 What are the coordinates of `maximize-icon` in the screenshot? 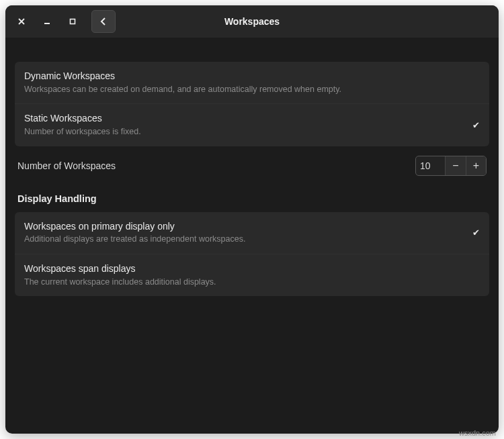 It's located at (73, 21).